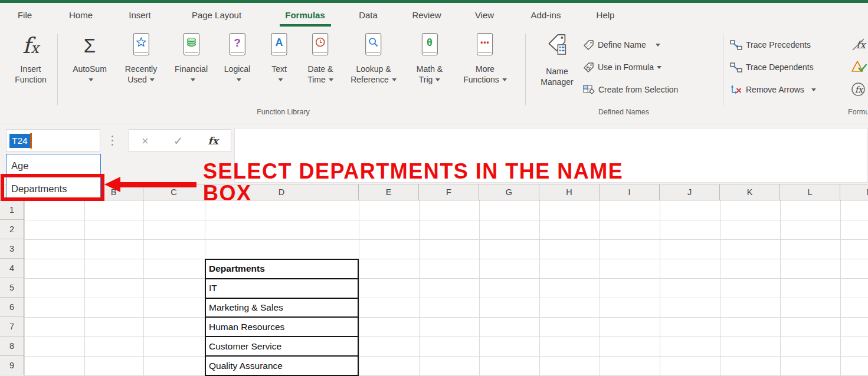 This screenshot has height=376, width=868. Describe the element at coordinates (485, 59) in the screenshot. I see `more-functions-button: ••• More Functions` at that location.